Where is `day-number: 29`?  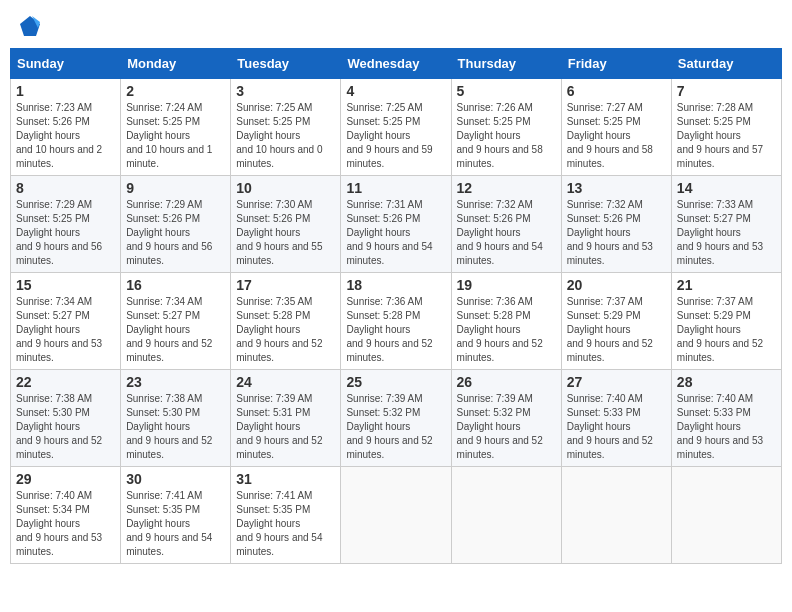
day-number: 29 is located at coordinates (66, 479).